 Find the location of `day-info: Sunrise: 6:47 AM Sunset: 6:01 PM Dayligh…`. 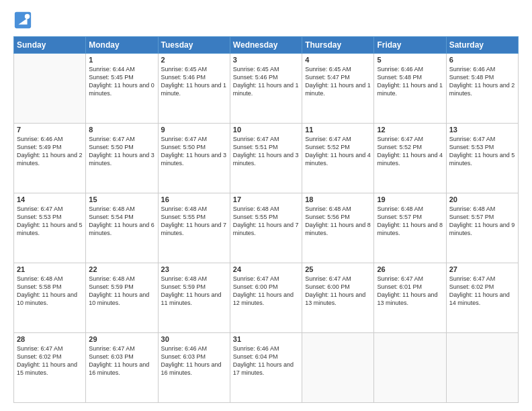

day-info: Sunrise: 6:47 AM Sunset: 6:01 PM Dayligh… is located at coordinates (410, 291).